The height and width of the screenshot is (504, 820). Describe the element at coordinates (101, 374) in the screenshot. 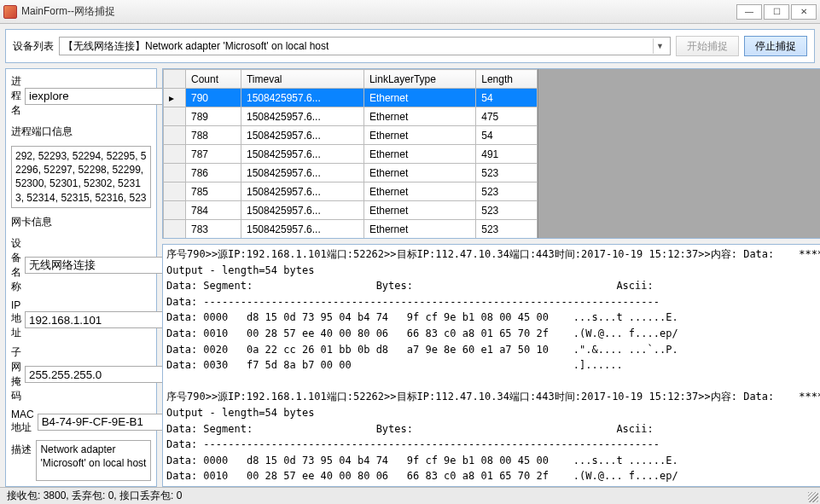

I see `mask-input` at that location.